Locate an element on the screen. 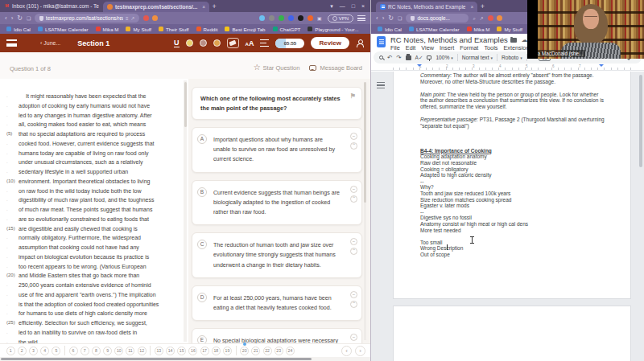 This screenshot has width=644, height=361. doc-title: RC Notes, Methods and Examples is located at coordinates (449, 40).